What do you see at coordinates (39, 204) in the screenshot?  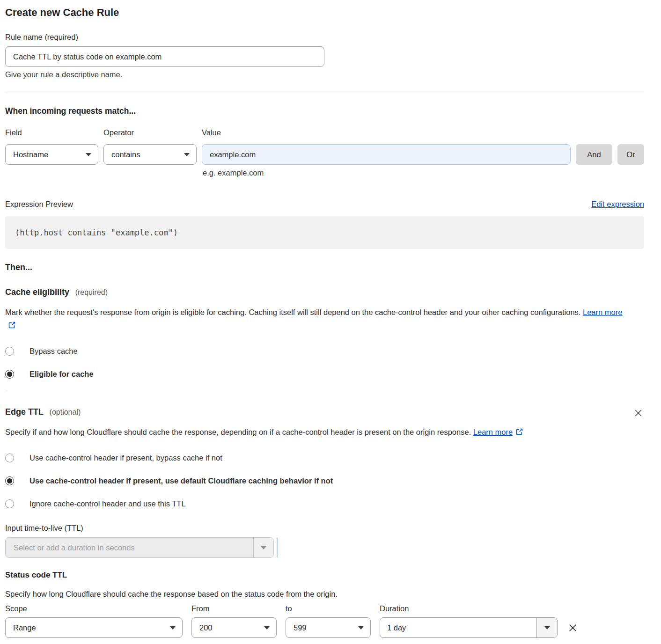 I see `expression-preview-label: Expression Preview` at bounding box center [39, 204].